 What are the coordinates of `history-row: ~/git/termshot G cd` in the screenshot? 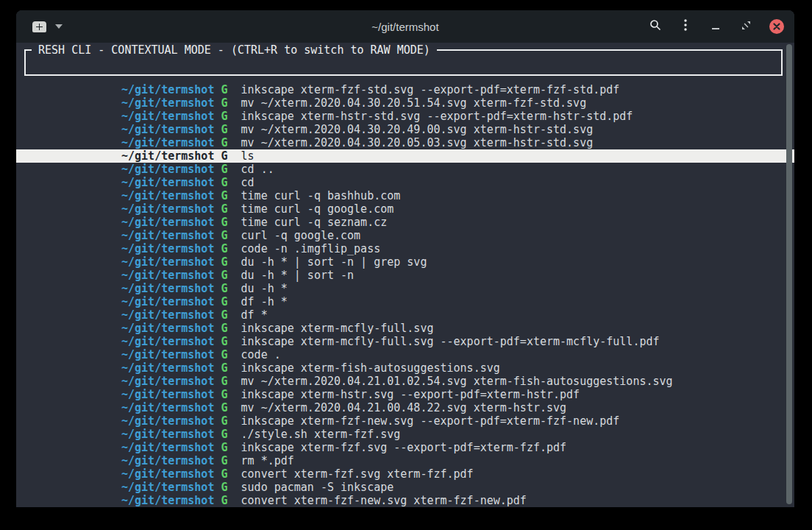 It's located at (405, 183).